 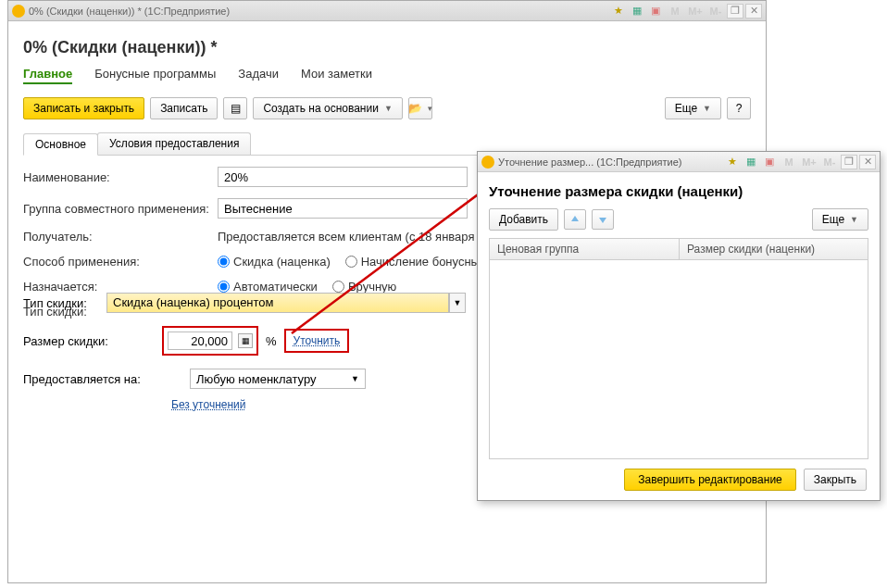 What do you see at coordinates (235, 108) in the screenshot?
I see `report-icon-button: ▤` at bounding box center [235, 108].